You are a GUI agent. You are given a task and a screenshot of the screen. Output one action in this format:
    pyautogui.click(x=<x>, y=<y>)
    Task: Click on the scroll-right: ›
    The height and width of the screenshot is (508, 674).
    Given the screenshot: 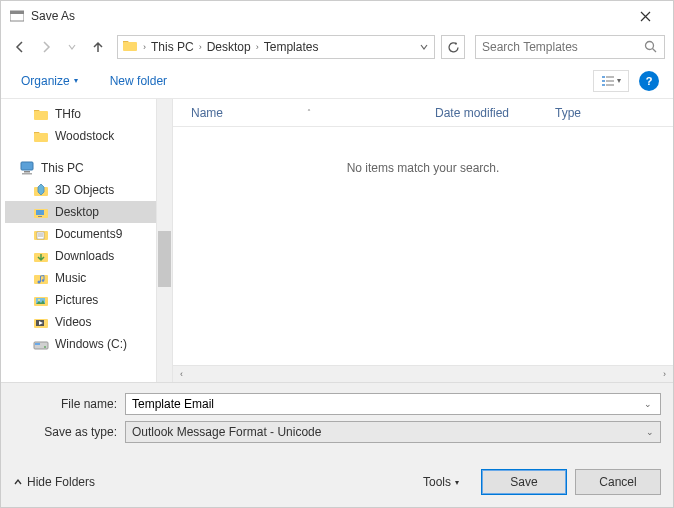 What is the action you would take?
    pyautogui.click(x=664, y=374)
    